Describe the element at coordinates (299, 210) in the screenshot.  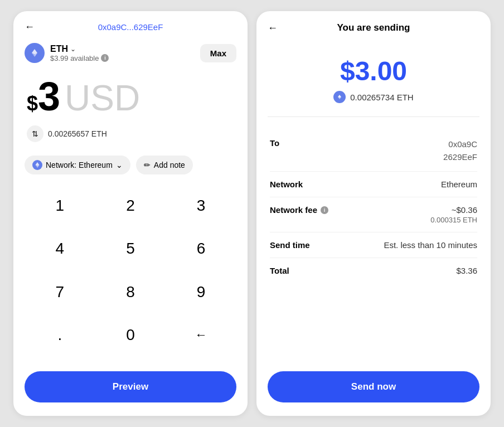
I see `network-fee-label: Network fee i` at that location.